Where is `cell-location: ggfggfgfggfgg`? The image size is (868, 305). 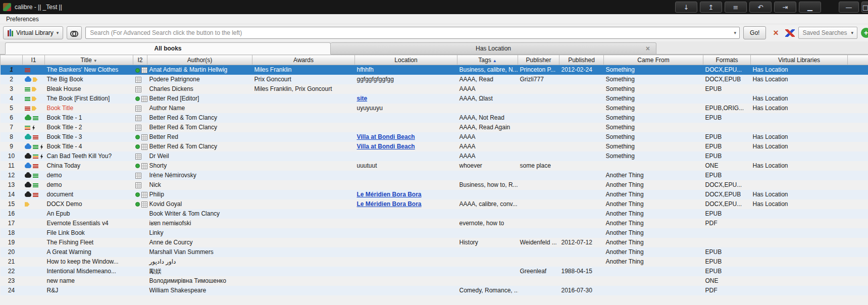 cell-location: ggfggfgfggfgg is located at coordinates (406, 80).